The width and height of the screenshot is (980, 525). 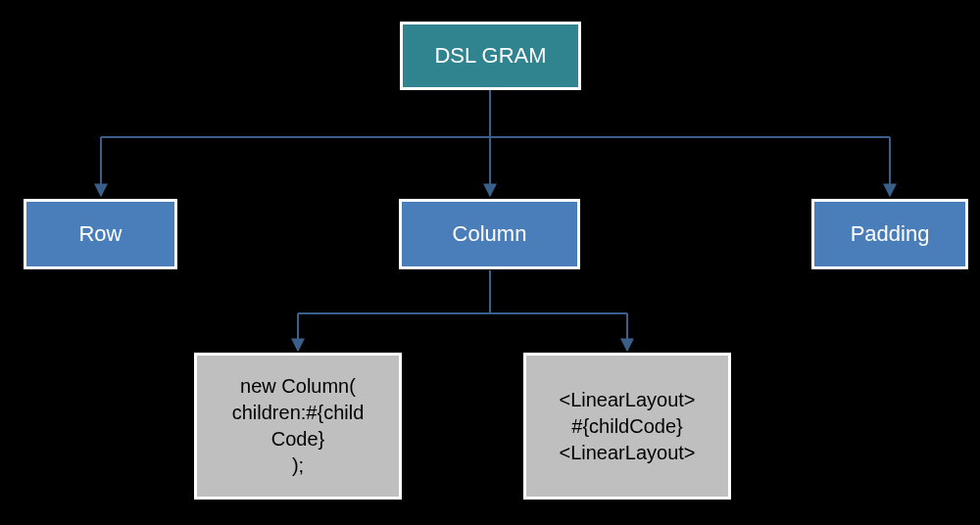 What do you see at coordinates (490, 234) in the screenshot?
I see `node-column: Column` at bounding box center [490, 234].